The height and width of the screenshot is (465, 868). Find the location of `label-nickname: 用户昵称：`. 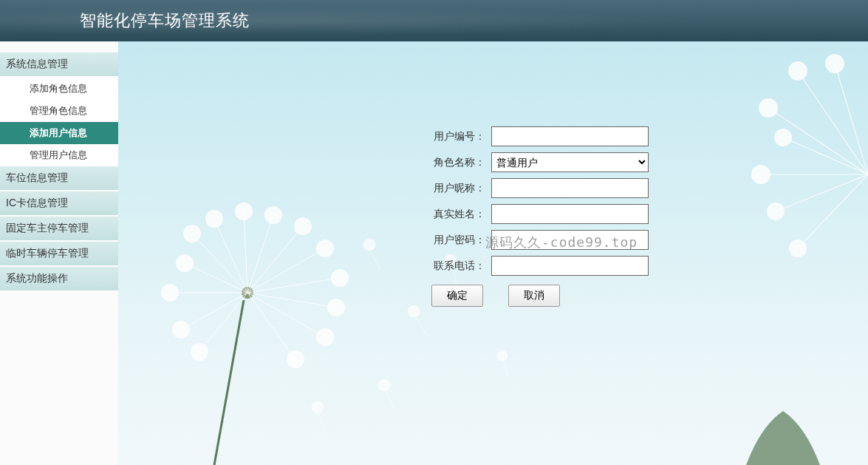

label-nickname: 用户昵称： is located at coordinates (459, 189).